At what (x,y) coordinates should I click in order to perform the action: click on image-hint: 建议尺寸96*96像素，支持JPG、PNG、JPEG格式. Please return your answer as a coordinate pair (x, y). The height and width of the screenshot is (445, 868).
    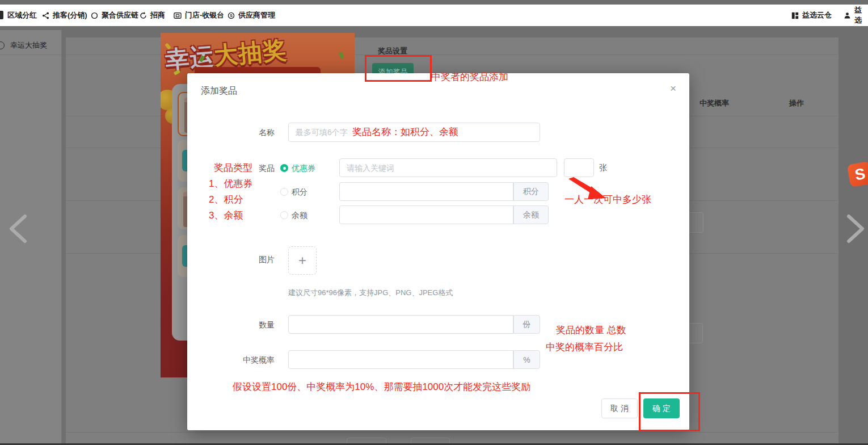
    Looking at the image, I should click on (370, 293).